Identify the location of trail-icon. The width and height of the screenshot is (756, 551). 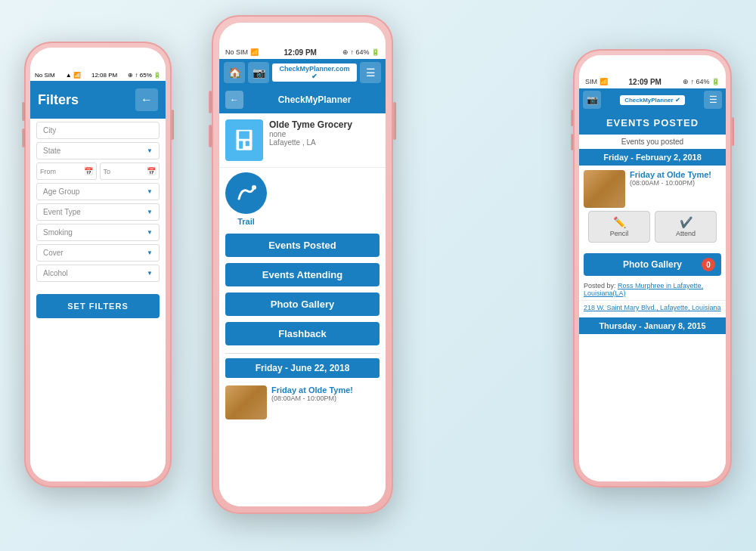
(246, 193).